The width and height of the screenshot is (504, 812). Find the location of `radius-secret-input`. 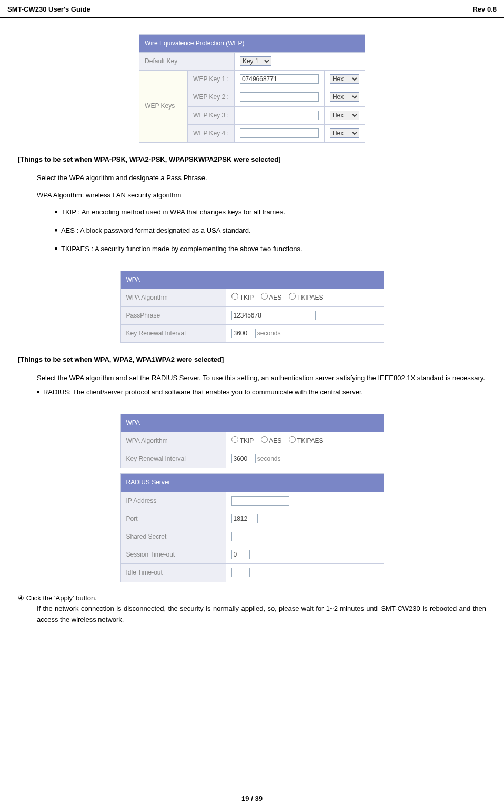

radius-secret-input is located at coordinates (260, 537).